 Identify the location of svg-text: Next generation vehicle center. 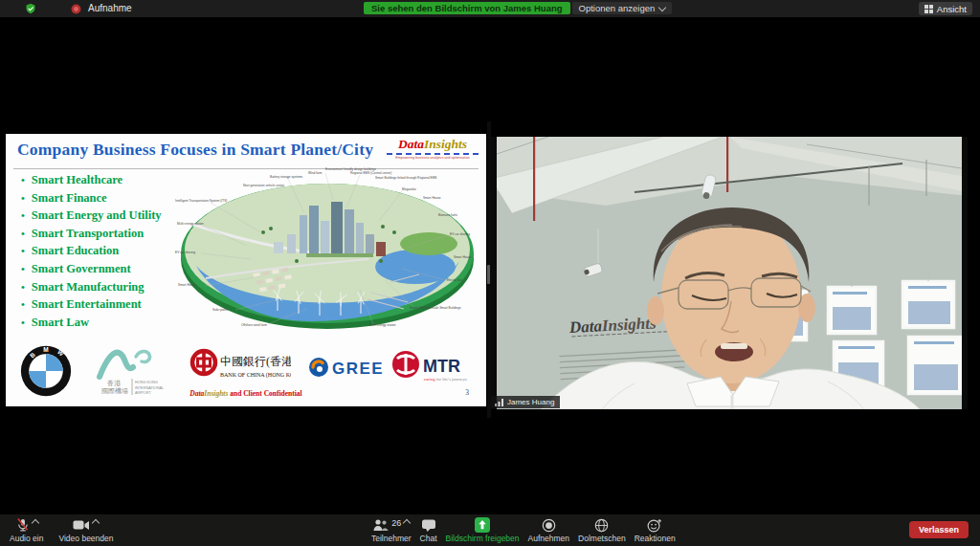
(264, 186).